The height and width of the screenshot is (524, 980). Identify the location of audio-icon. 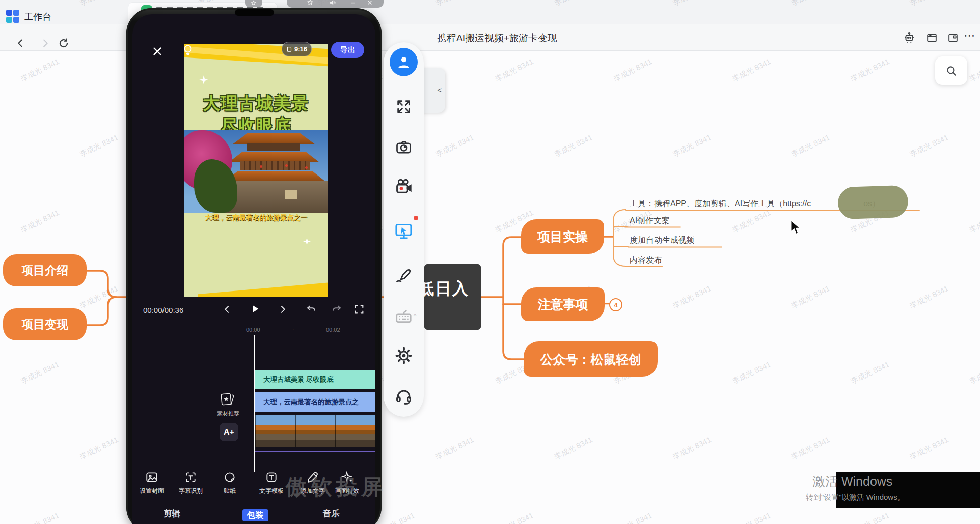
(333, 3).